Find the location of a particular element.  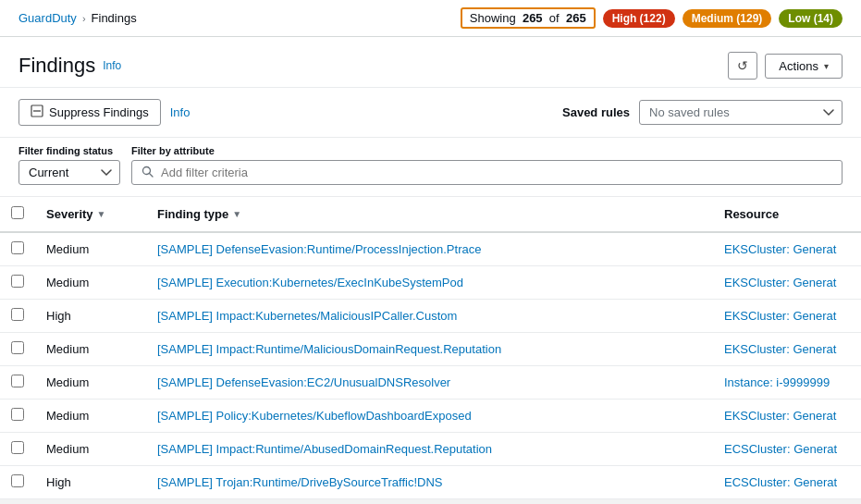

actions-button: Actions ▾ is located at coordinates (804, 67).